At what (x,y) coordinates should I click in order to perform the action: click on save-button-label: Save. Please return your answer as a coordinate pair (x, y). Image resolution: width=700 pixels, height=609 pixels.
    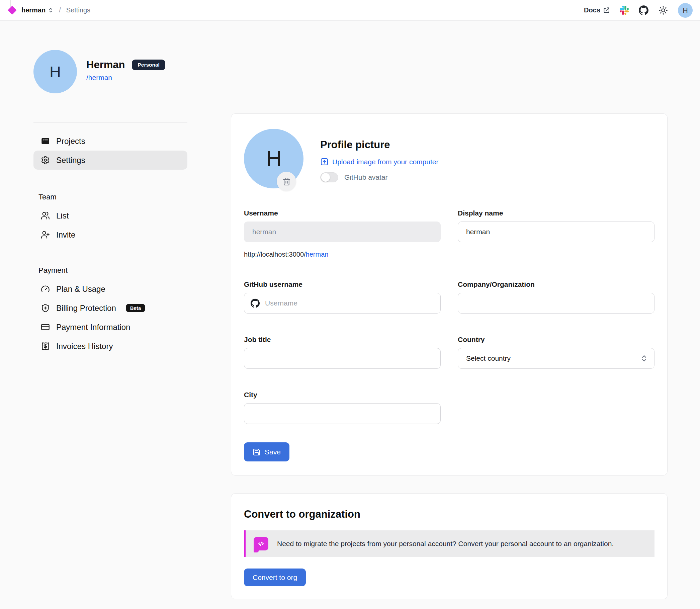
    Looking at the image, I should click on (273, 452).